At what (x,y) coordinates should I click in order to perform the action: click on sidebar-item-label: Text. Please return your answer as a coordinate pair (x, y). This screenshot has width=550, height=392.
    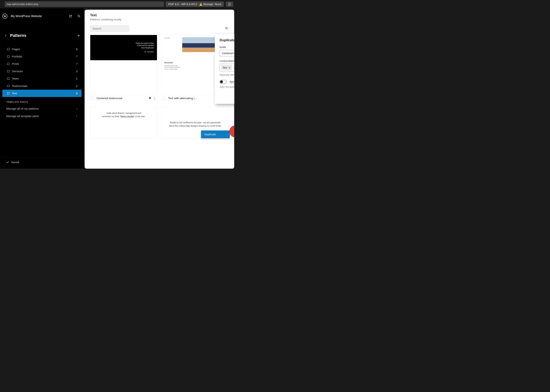
    Looking at the image, I should click on (14, 93).